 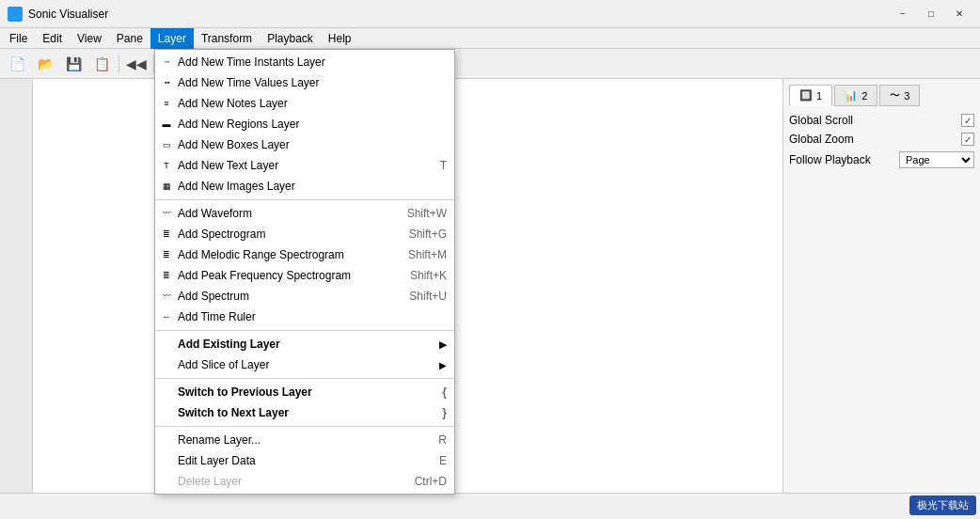 I want to click on export-button: 📋, so click(x=102, y=64).